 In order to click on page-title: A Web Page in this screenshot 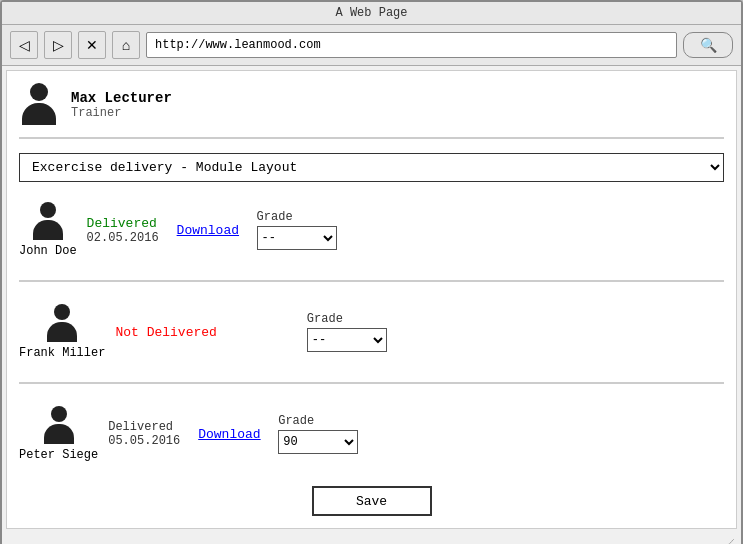, I will do `click(371, 13)`.